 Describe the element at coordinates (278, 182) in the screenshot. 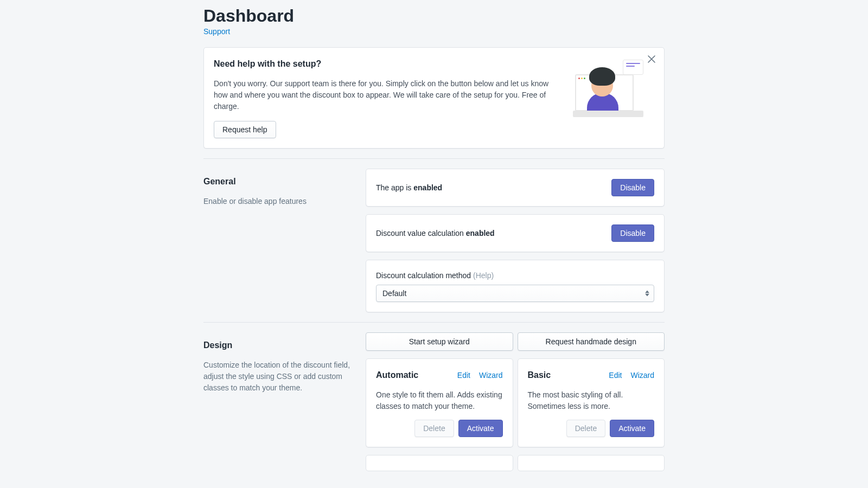

I see `general-title: General` at that location.